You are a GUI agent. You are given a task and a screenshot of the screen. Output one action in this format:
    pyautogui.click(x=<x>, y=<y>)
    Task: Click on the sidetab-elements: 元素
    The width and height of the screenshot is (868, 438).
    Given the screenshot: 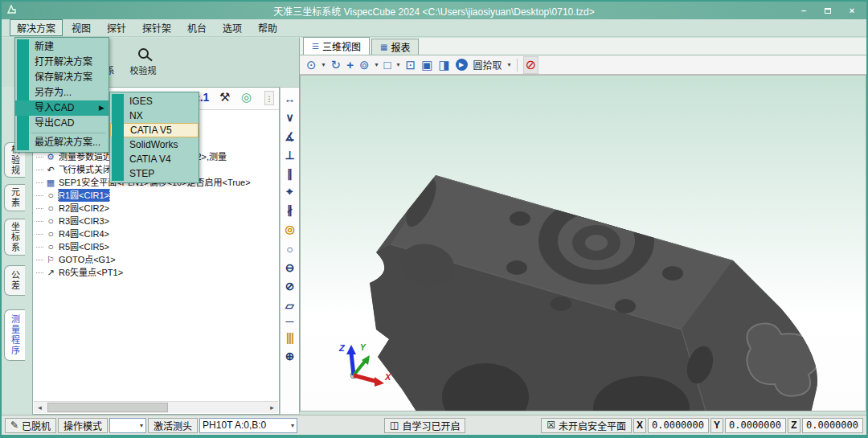 What is the action you would take?
    pyautogui.click(x=14, y=198)
    